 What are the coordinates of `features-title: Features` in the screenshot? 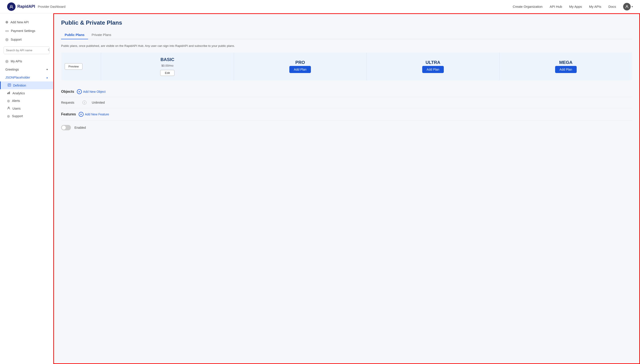 It's located at (69, 114).